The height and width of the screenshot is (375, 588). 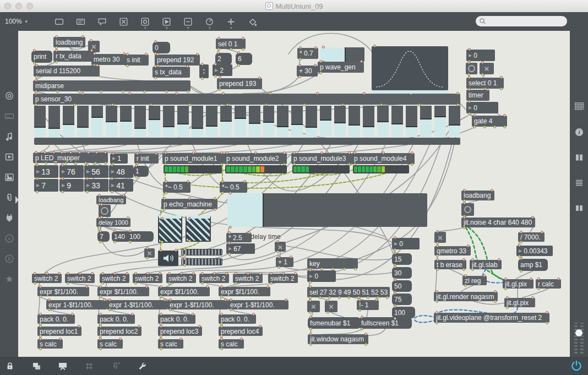 What do you see at coordinates (383, 159) in the screenshot?
I see `obj-sound-module4: p sound_module4` at bounding box center [383, 159].